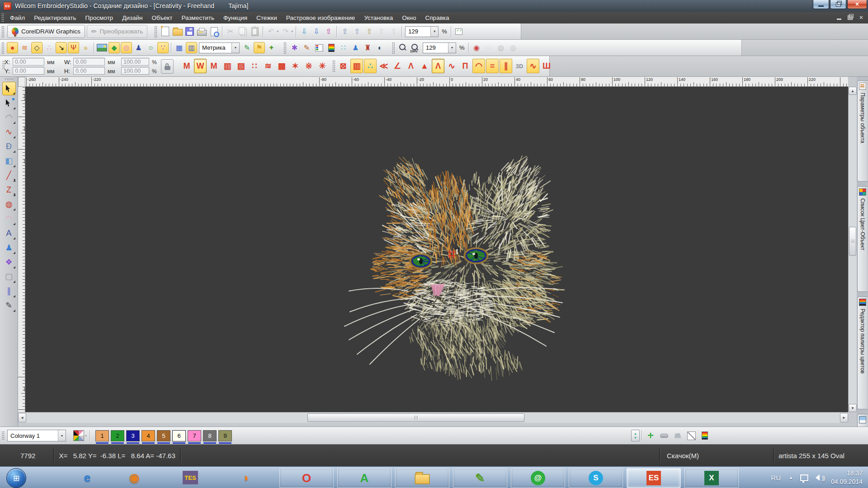  I want to click on child-close-button: ✕, so click(861, 18).